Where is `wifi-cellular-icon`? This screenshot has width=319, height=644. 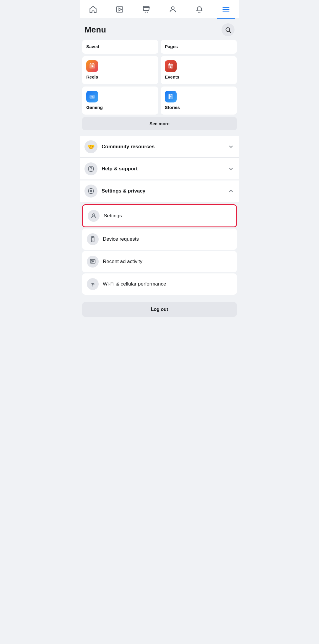
wifi-cellular-icon is located at coordinates (93, 284).